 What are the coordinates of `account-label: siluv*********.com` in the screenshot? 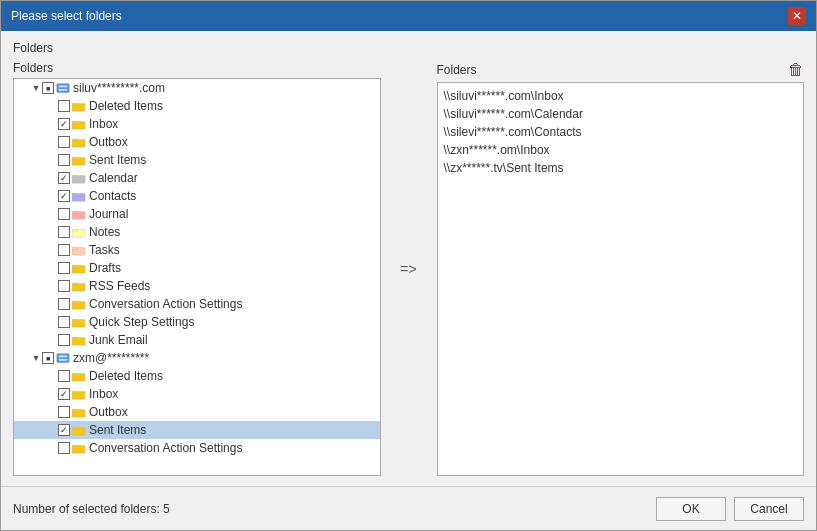 It's located at (119, 88).